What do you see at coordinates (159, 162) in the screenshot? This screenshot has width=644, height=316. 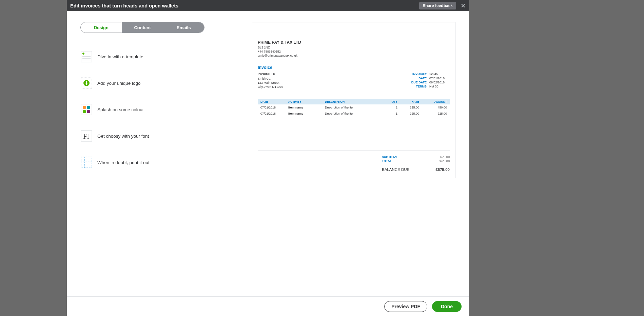 I see `option-print: When in doubt, print it out` at bounding box center [159, 162].